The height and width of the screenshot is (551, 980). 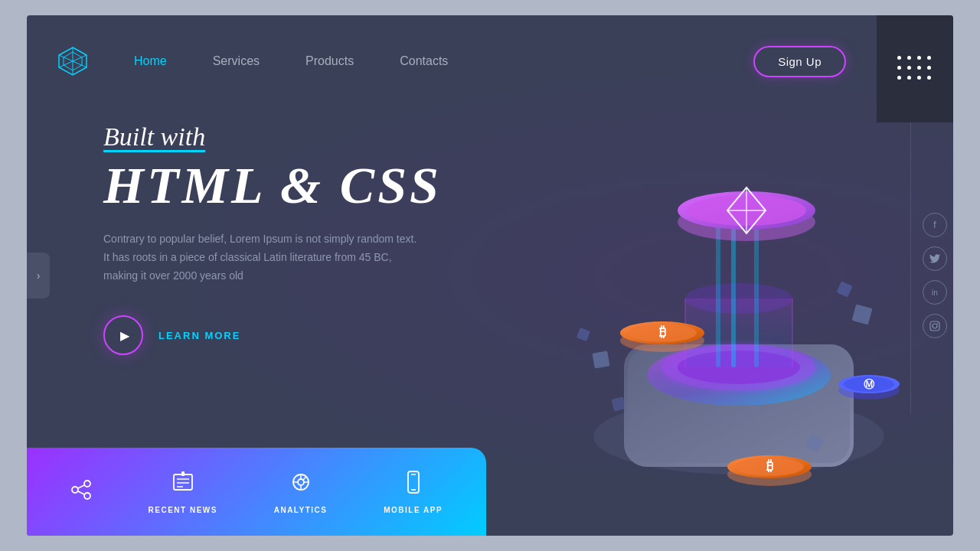 What do you see at coordinates (125, 335) in the screenshot?
I see `play-icon: ▶` at bounding box center [125, 335].